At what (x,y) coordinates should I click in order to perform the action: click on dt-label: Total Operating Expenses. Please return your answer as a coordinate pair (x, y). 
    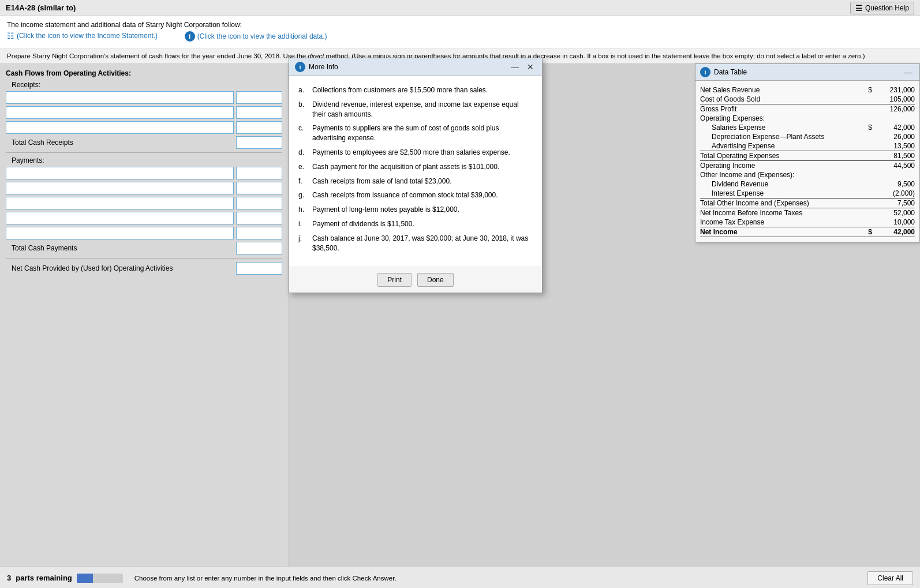
    Looking at the image, I should click on (779, 156).